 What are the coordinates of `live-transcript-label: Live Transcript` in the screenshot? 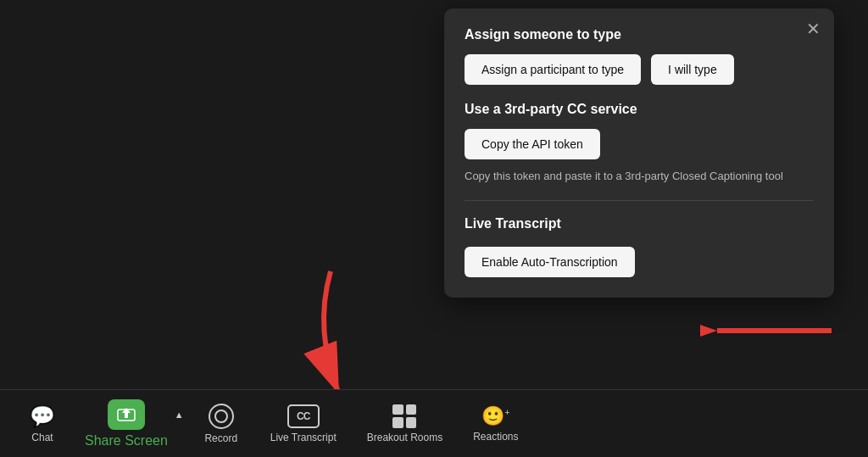 It's located at (303, 437).